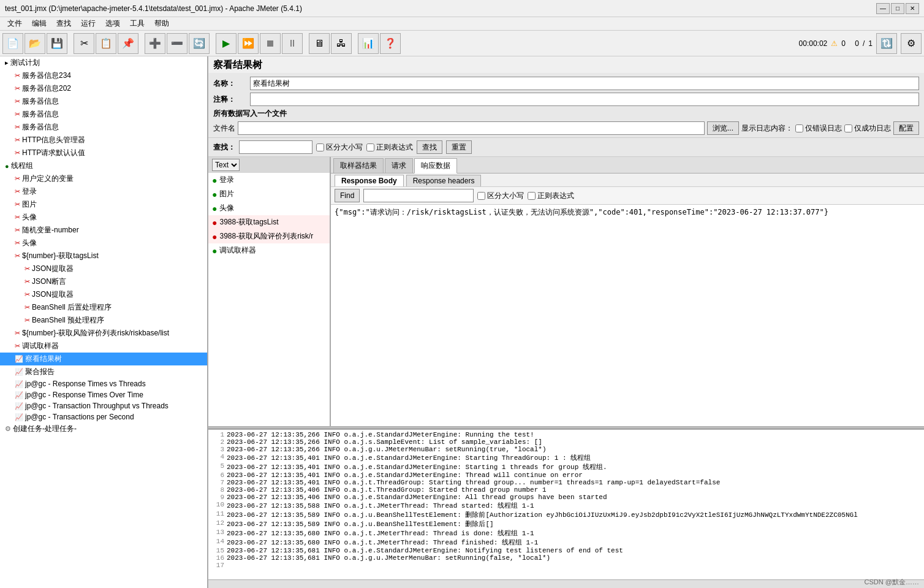 The width and height of the screenshot is (924, 588). I want to click on filename-input, so click(471, 128).